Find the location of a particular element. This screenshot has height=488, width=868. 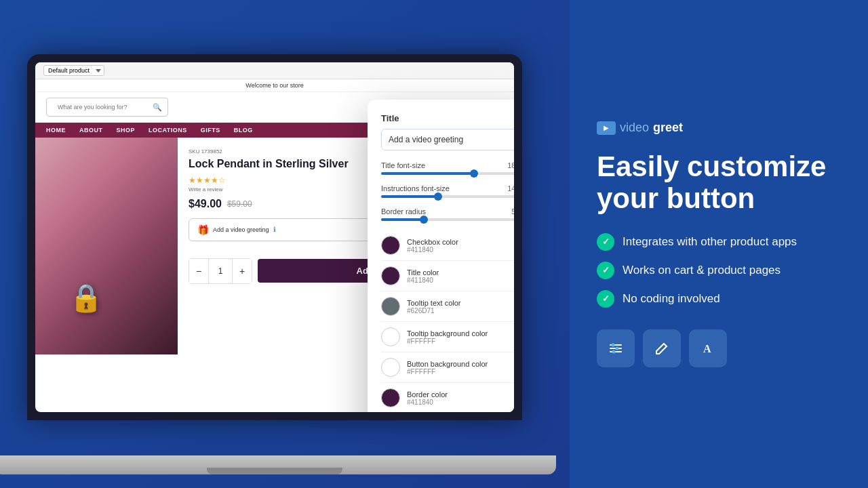

color-row-0: Checkbox color #411840 ≡ is located at coordinates (448, 245).